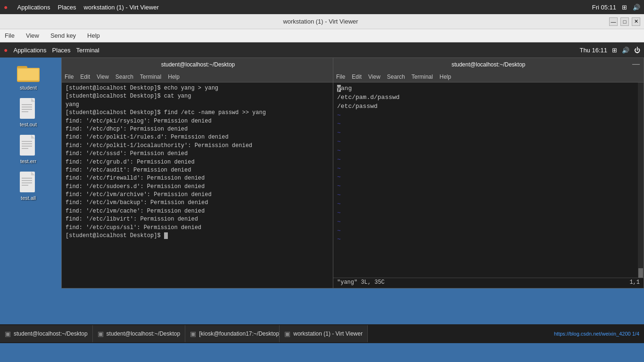 Image resolution: width=644 pixels, height=362 pixels. I want to click on outer-apps-menu: Applications, so click(33, 8).